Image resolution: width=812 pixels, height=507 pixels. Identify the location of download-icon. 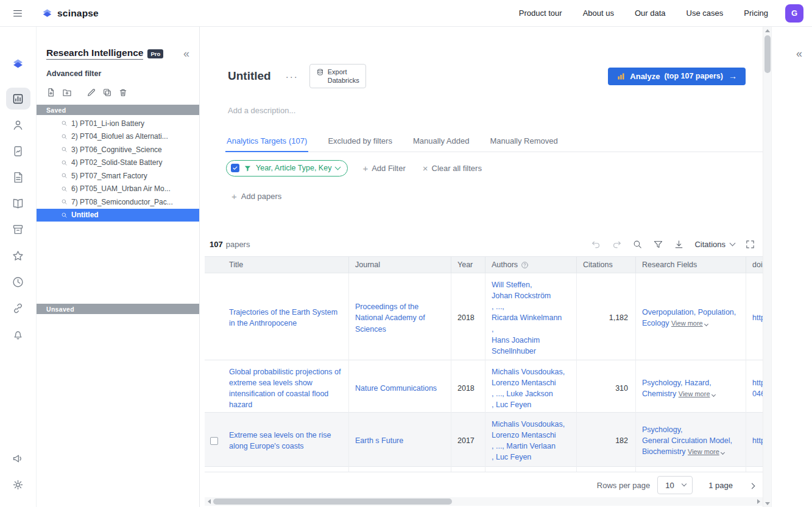
(679, 245).